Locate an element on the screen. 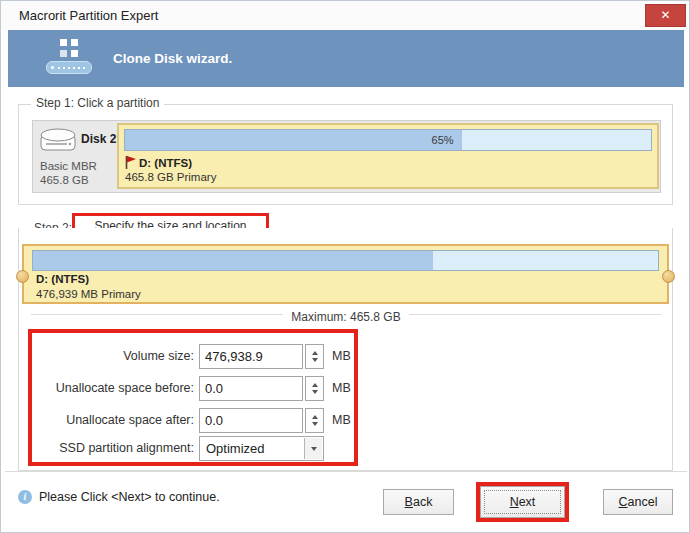  disk-panel: Disk 2 Basic MBR 465.8 GB 65% D: (NTFS) … is located at coordinates (346, 156).